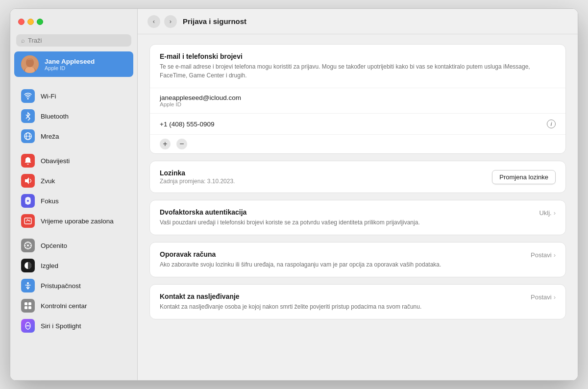  What do you see at coordinates (358, 22) in the screenshot?
I see `content-titlebar: ‹ › Prijava i sigurnost` at bounding box center [358, 22].